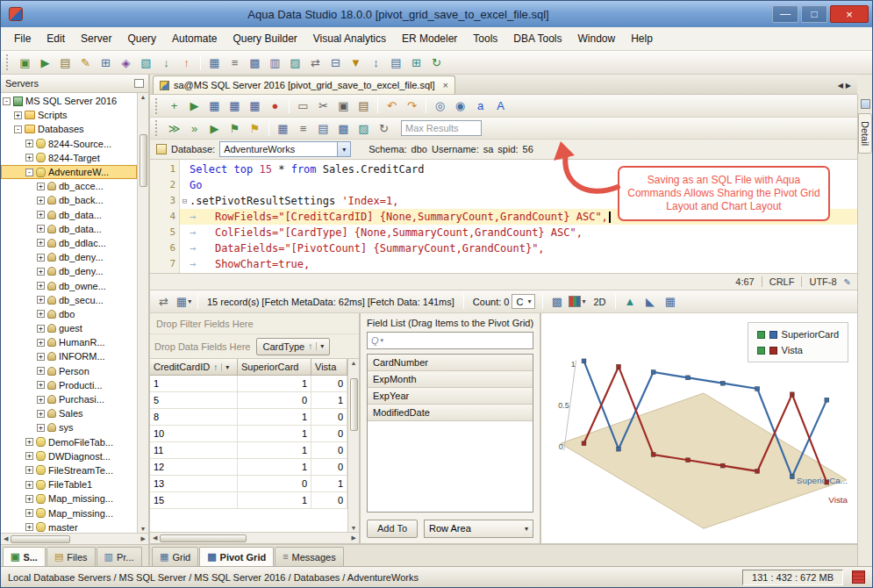 The width and height of the screenshot is (873, 588). What do you see at coordinates (304, 128) in the screenshot?
I see `results-text-toggle-icon: ≡` at bounding box center [304, 128].